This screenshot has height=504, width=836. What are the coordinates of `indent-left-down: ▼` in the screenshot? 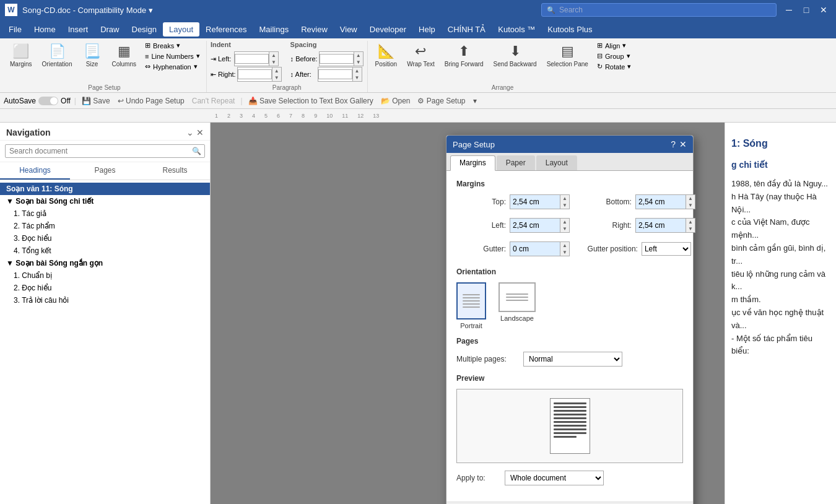 It's located at (274, 62).